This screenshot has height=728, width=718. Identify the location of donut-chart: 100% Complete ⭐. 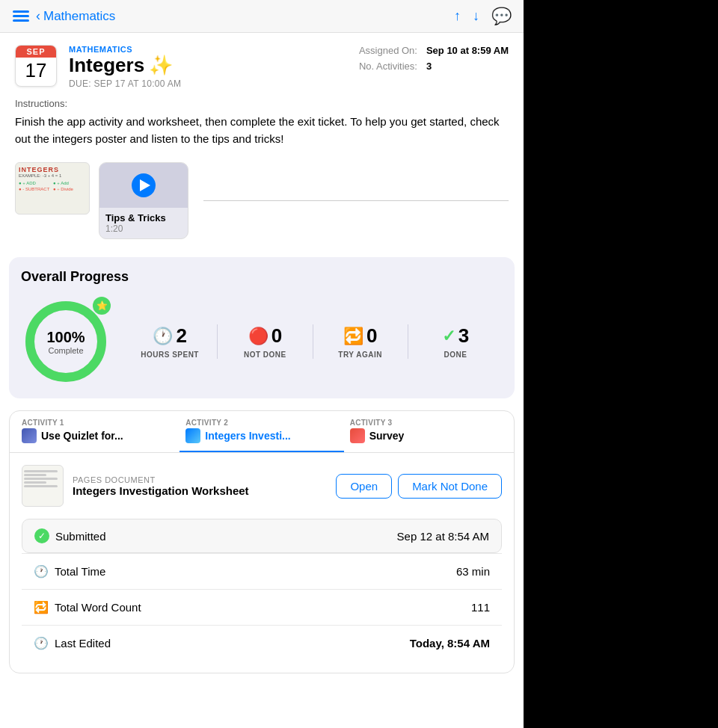
(66, 342).